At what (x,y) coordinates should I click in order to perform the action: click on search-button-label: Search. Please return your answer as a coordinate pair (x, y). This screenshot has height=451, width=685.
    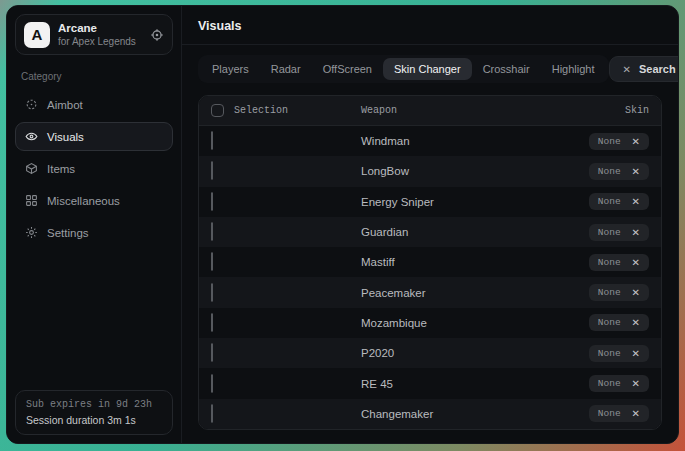
    Looking at the image, I should click on (658, 69).